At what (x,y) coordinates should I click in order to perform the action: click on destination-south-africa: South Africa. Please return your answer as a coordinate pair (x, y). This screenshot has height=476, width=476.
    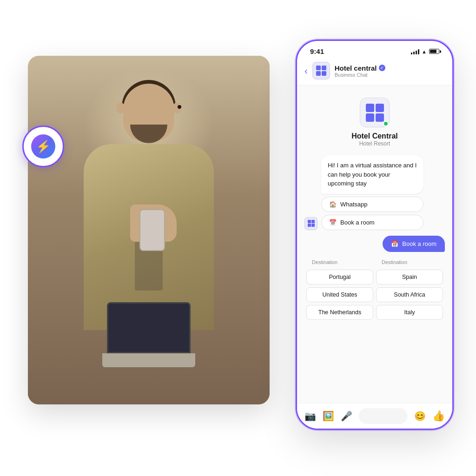
    Looking at the image, I should click on (410, 295).